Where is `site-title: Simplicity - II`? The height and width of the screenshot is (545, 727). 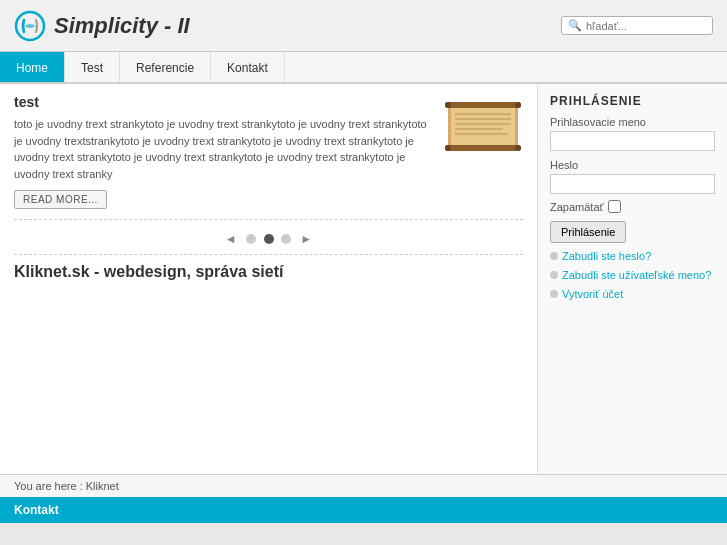 site-title: Simplicity - II is located at coordinates (122, 26).